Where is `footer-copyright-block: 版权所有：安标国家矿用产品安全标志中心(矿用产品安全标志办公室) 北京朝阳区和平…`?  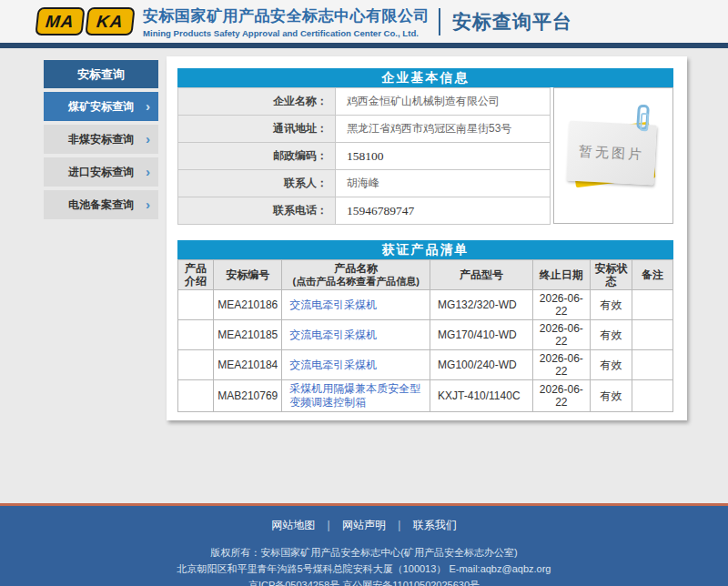
footer-copyright-block: 版权所有：安标国家矿用产品安全标志中心(矿用产品安全标志办公室) 北京朝阳区和平… is located at coordinates (364, 565).